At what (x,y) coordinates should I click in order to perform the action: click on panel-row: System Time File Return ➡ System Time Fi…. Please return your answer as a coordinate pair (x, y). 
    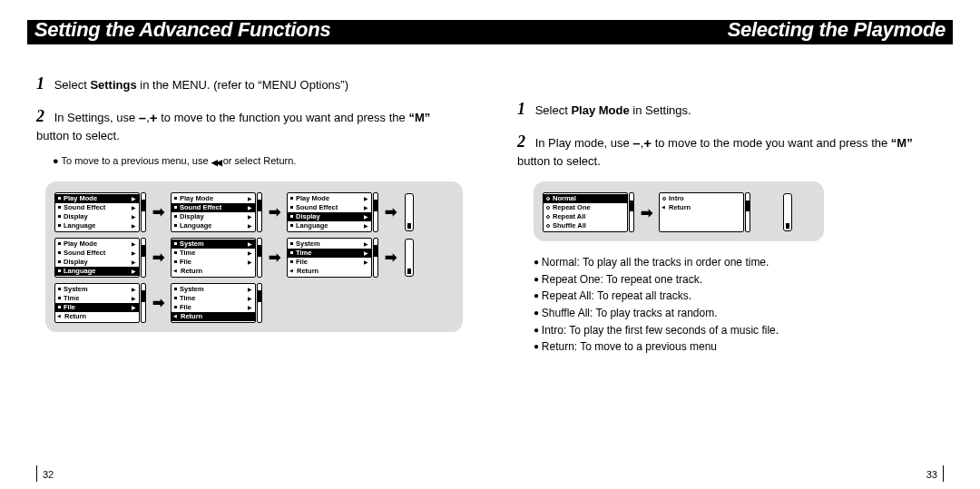
    Looking at the image, I should click on (254, 303).